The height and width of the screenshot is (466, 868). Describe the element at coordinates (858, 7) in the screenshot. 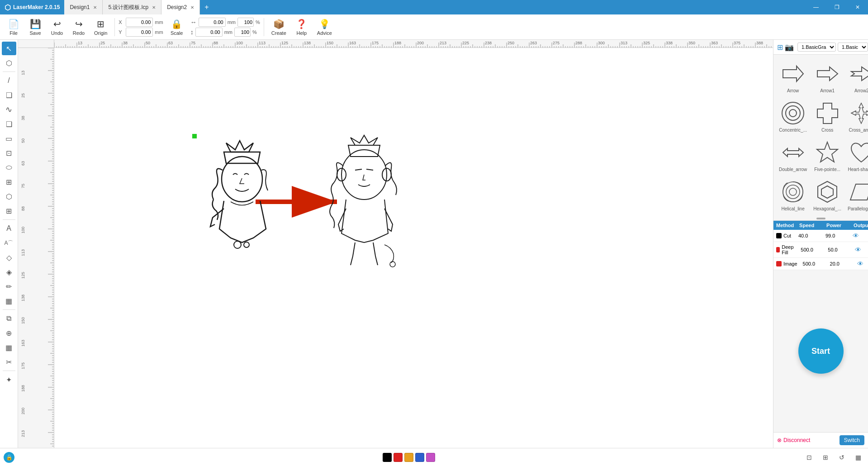

I see `close-button: ✕` at that location.